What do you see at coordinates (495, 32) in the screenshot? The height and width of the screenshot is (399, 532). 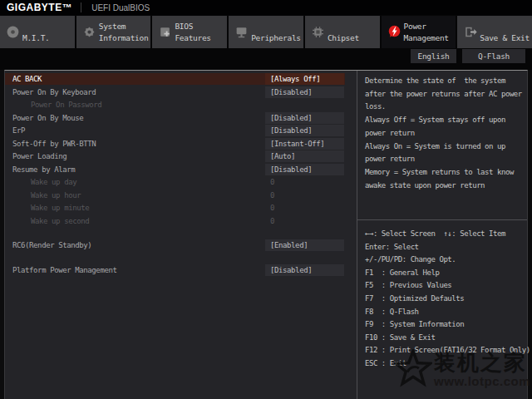 I see `tab-save-exit: Save & Exit` at bounding box center [495, 32].